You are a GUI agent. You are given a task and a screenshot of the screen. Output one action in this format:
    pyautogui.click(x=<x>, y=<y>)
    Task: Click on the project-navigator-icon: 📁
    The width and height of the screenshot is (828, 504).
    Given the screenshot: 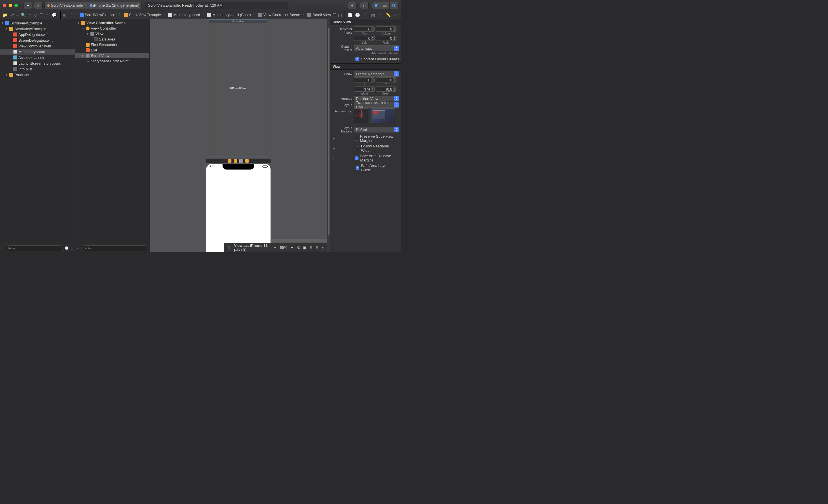 What is the action you would take?
    pyautogui.click(x=5, y=15)
    